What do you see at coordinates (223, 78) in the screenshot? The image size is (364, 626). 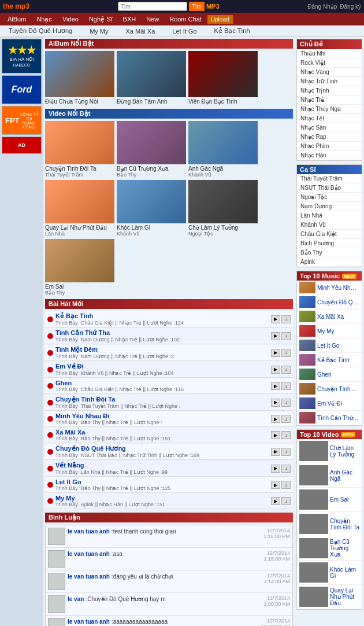 I see `album-item-3: Viên Đạn Bạc Tình` at bounding box center [223, 78].